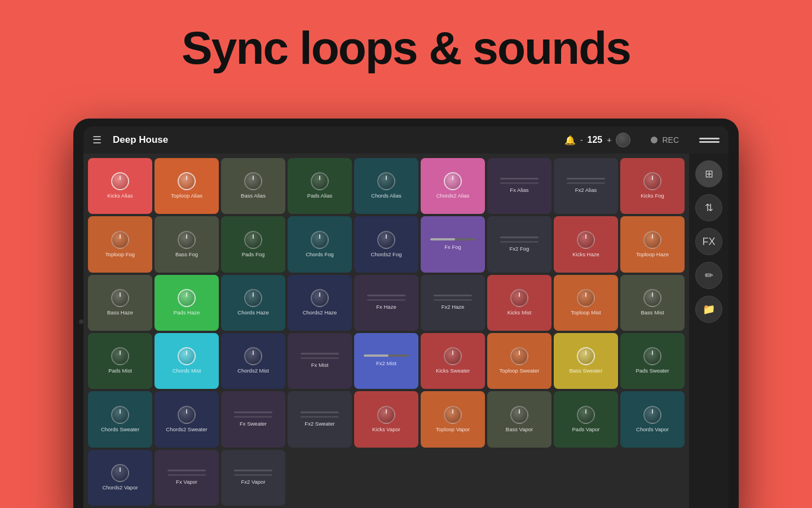 The height and width of the screenshot is (508, 812). I want to click on cell-label: Pads Sweater, so click(652, 371).